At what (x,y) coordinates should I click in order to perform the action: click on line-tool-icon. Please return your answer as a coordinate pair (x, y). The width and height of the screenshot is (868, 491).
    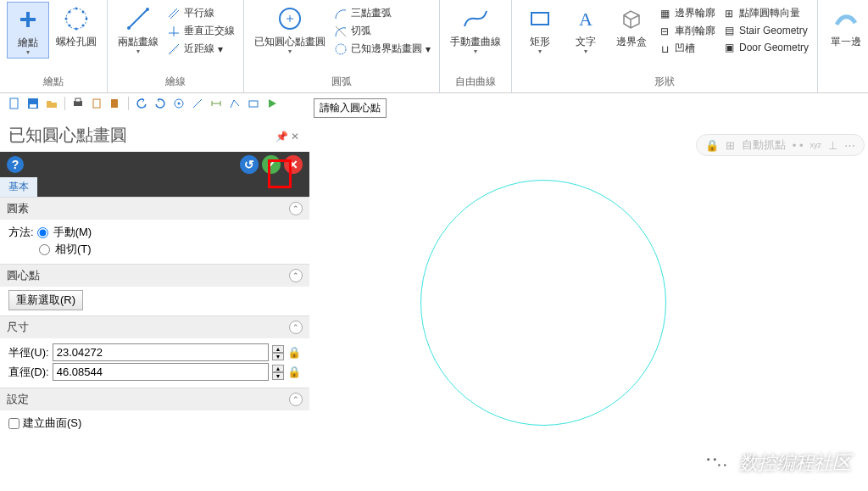
    Looking at the image, I should click on (198, 103).